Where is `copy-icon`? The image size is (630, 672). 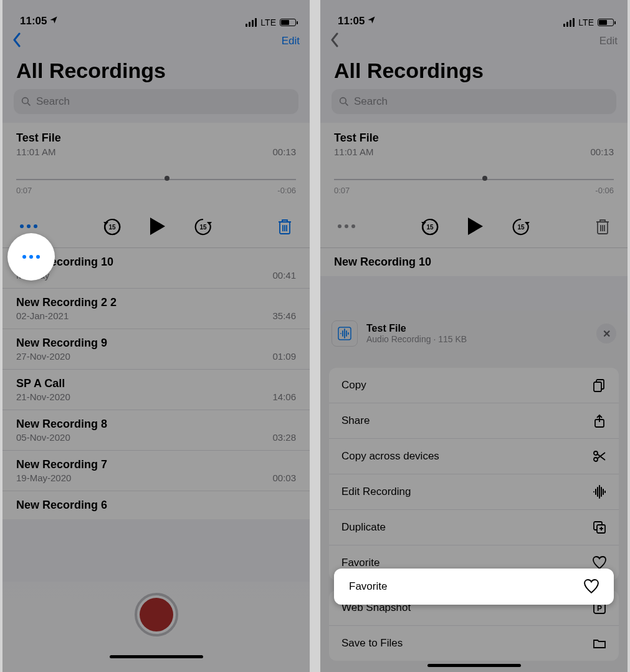
copy-icon is located at coordinates (599, 385).